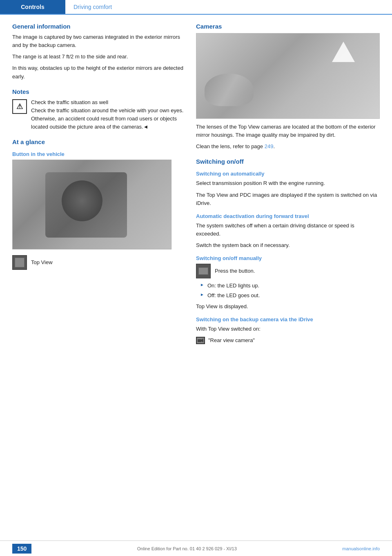 Image resolution: width=392 pixels, height=556 pixels. What do you see at coordinates (98, 72) in the screenshot?
I see `general-info-p3: In this way, obstacles up to the height …` at bounding box center [98, 72].